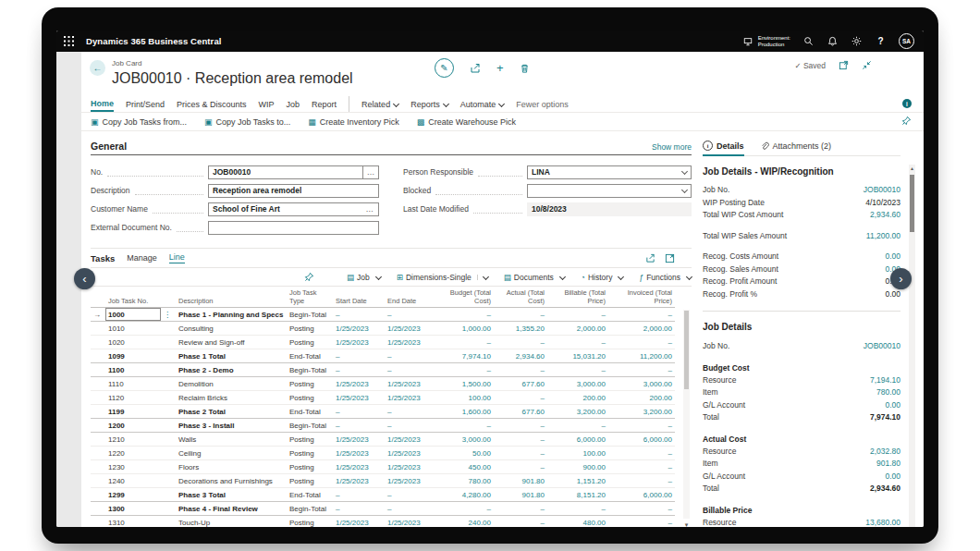  Describe the element at coordinates (465, 496) in the screenshot. I see `cell-budget-total-cost: 4,280.00` at that location.